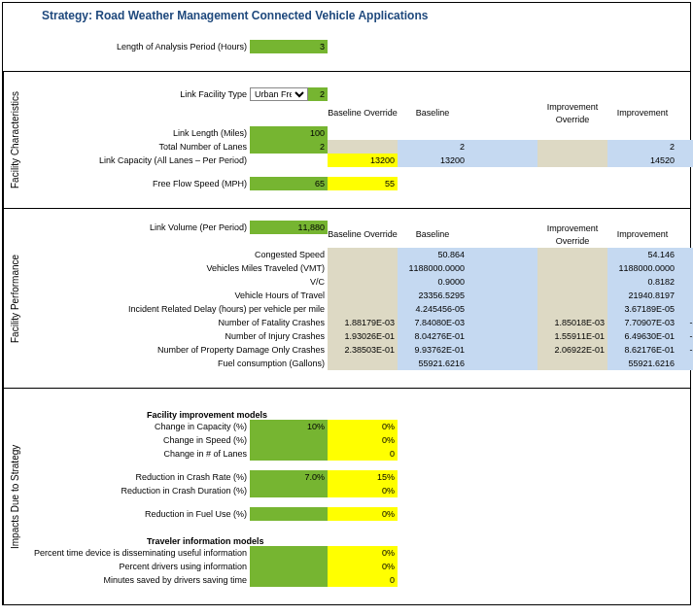  What do you see at coordinates (572, 336) in the screenshot?
I see `cell-io: 1.55911E-01` at bounding box center [572, 336].